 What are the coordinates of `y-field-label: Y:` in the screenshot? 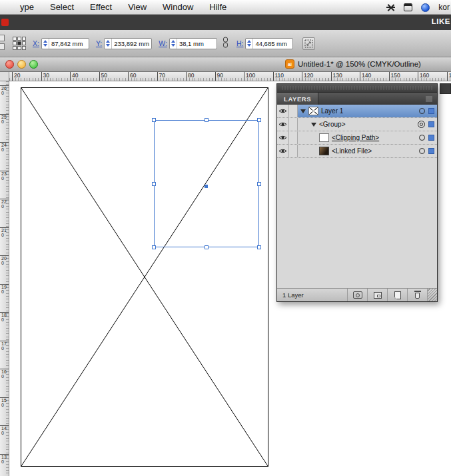 It's located at (99, 43).